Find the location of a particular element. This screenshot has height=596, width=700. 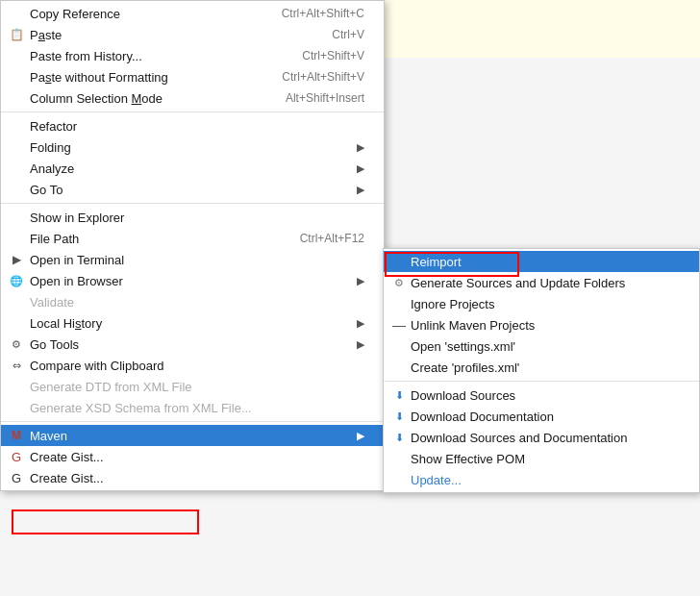

menu-shortcut-file-path: Ctrl+Alt+F12 is located at coordinates (333, 238).